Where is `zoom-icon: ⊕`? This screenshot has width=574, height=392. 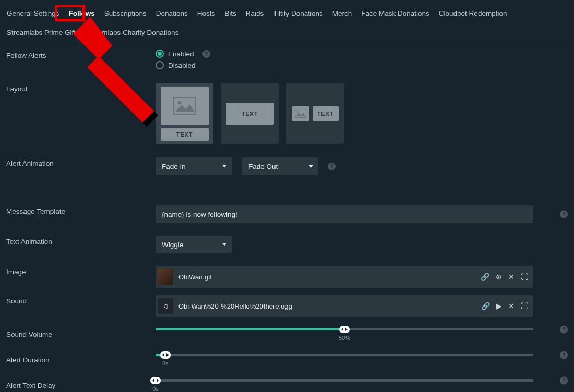
zoom-icon: ⊕ is located at coordinates (499, 277).